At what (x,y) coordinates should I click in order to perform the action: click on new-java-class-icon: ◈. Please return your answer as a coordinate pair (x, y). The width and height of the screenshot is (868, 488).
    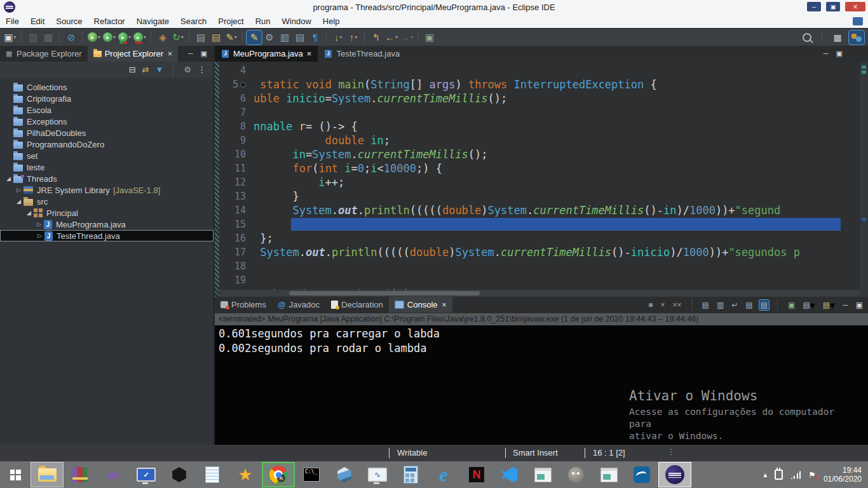
    Looking at the image, I should click on (163, 37).